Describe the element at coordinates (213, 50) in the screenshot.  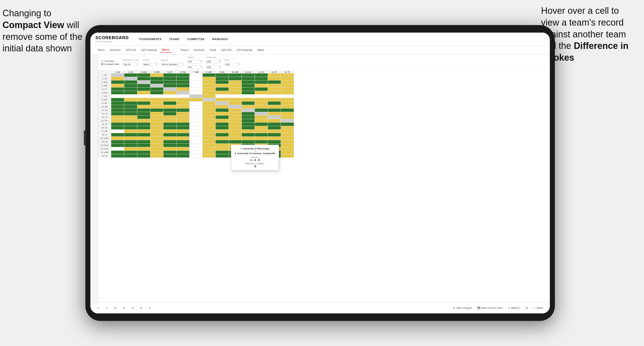
I see `tab-players-detail: Detail` at that location.